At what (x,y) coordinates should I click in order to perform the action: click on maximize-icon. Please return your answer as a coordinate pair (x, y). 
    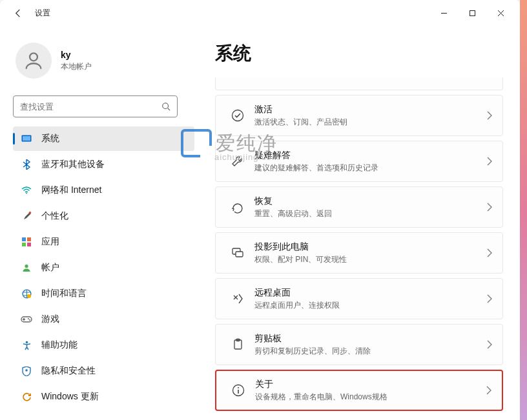
    Looking at the image, I should click on (473, 13).